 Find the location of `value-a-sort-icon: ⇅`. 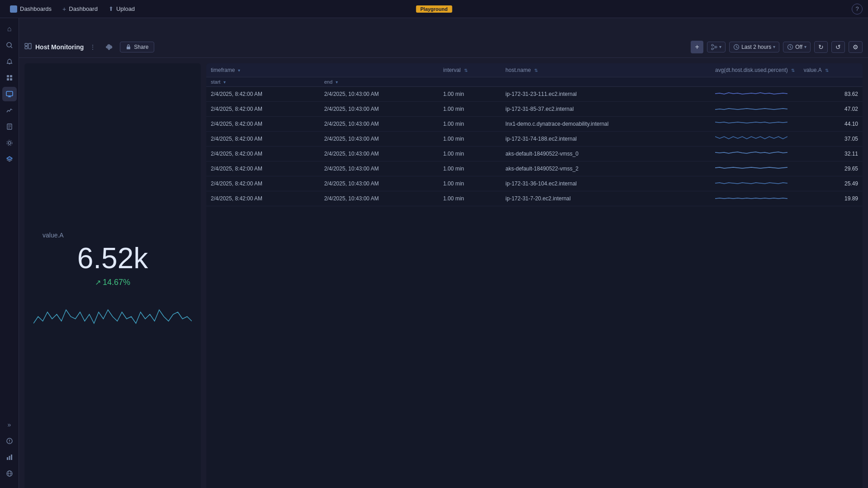

value-a-sort-icon: ⇅ is located at coordinates (827, 71).